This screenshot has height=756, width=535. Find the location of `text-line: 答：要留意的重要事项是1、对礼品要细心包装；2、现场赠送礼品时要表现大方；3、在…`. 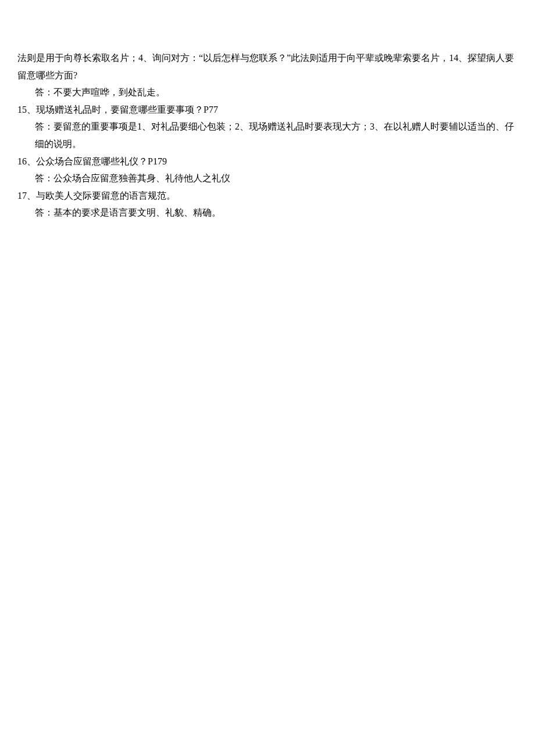

text-line: 答：要留意的重要事项是1、对礼品要细心包装；2、现场赠送礼品时要表现大方；3、在… is located at coordinates (268, 135).